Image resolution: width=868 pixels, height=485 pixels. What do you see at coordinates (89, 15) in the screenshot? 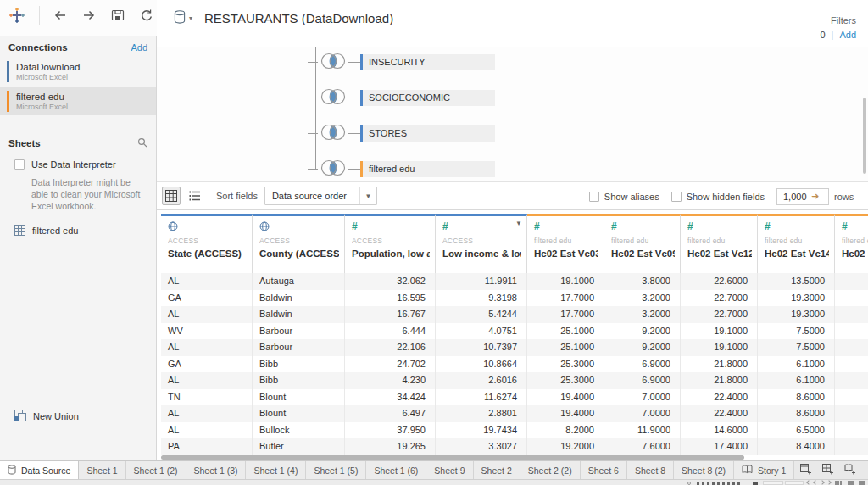
I see `forward-button` at bounding box center [89, 15].